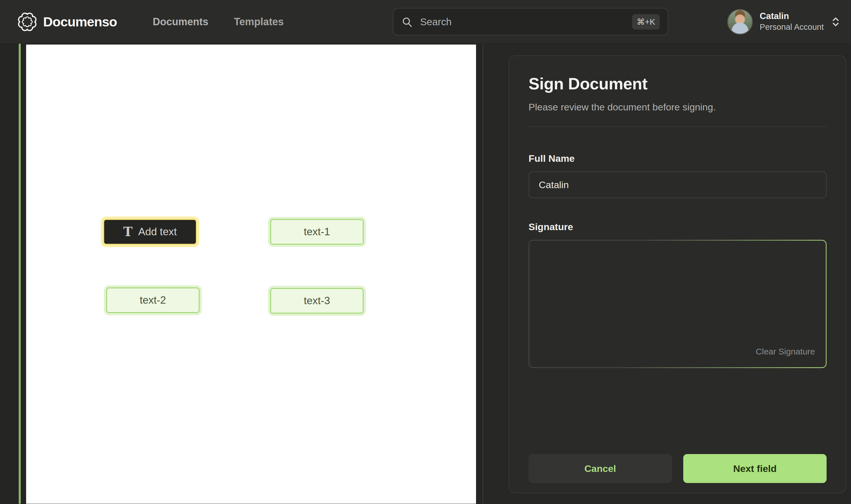 Image resolution: width=851 pixels, height=504 pixels. I want to click on action-buttons: Cancel Next field, so click(677, 469).